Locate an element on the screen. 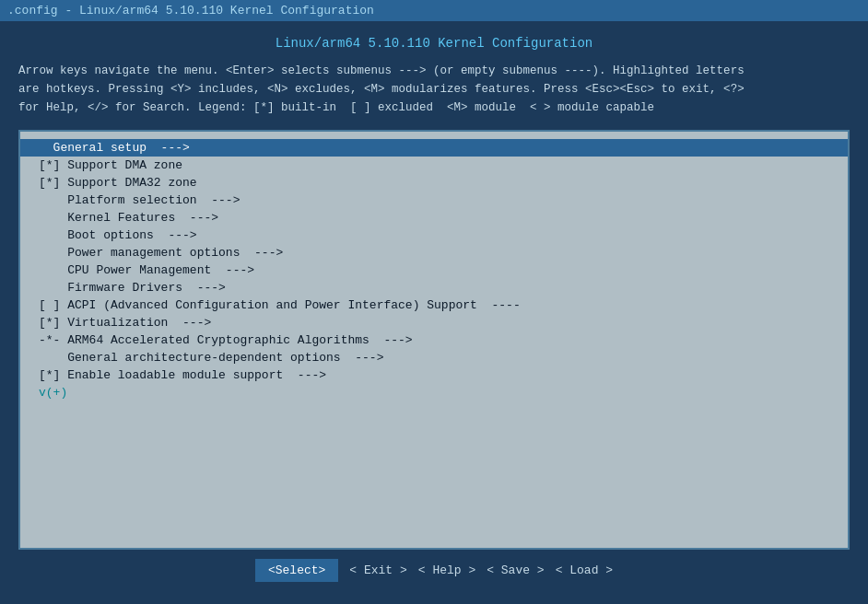  config-title: Linux/arm64 5.10.110 Kernel Configuratio… is located at coordinates (434, 43).